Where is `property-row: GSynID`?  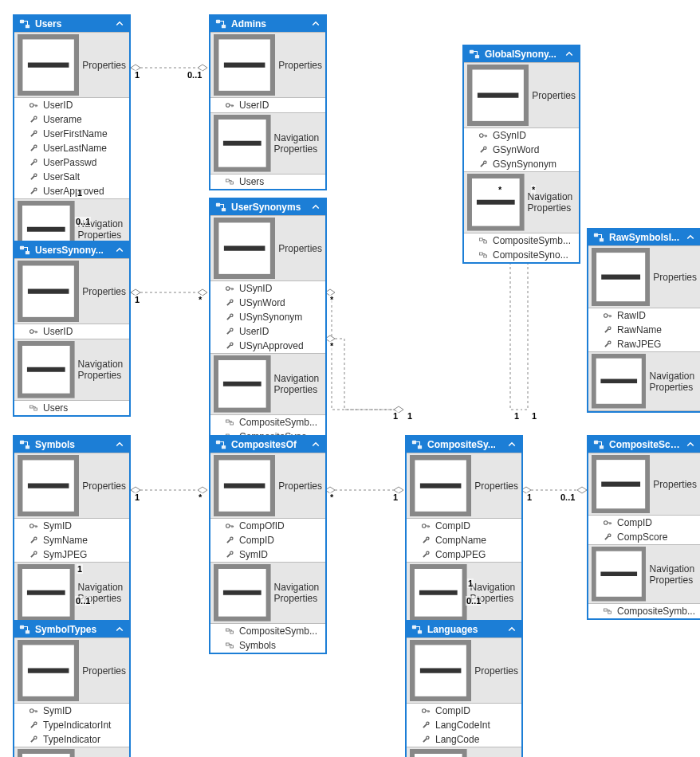
property-row: GSynID is located at coordinates (521, 135).